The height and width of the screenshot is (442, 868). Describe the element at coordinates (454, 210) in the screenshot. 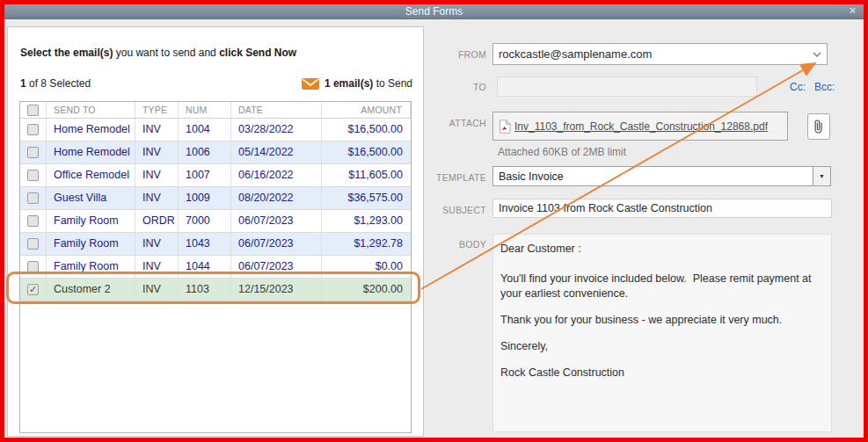

I see `subject-label: SUBJECT` at that location.